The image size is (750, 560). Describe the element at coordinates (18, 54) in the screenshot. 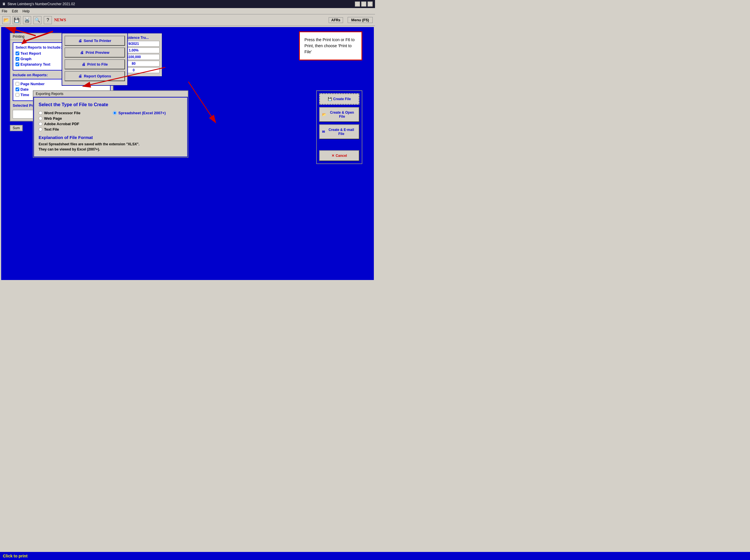

I see `text-report-checkbox` at that location.